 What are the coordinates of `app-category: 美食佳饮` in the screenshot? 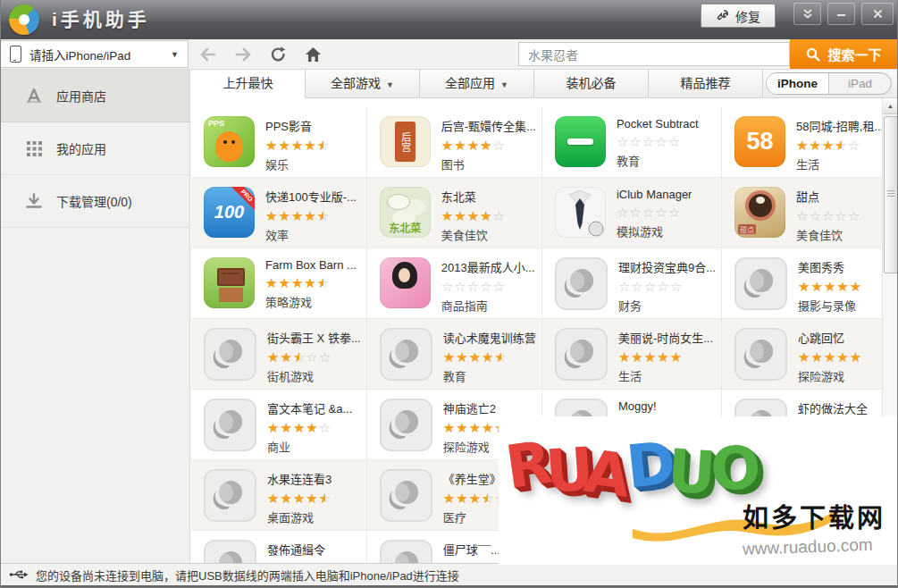 It's located at (828, 234).